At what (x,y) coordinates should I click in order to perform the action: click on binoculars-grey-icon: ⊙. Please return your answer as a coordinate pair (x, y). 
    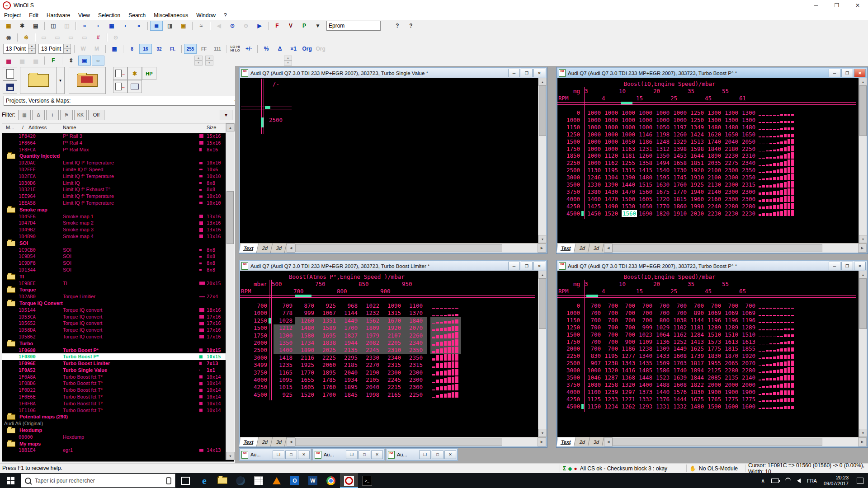
    Looking at the image, I should click on (246, 26).